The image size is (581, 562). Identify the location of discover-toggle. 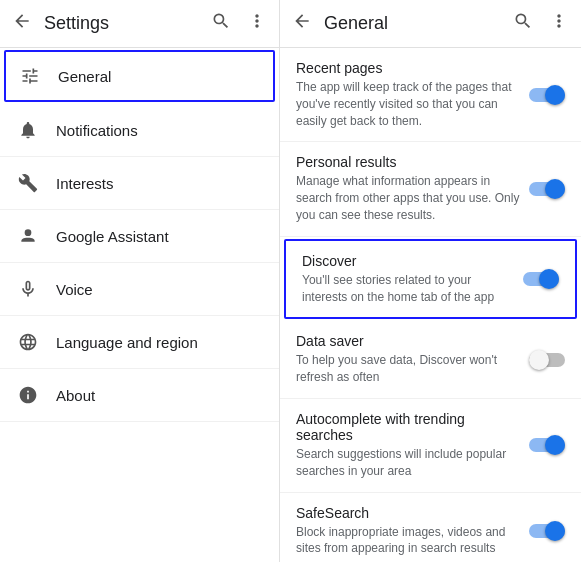
(541, 279).